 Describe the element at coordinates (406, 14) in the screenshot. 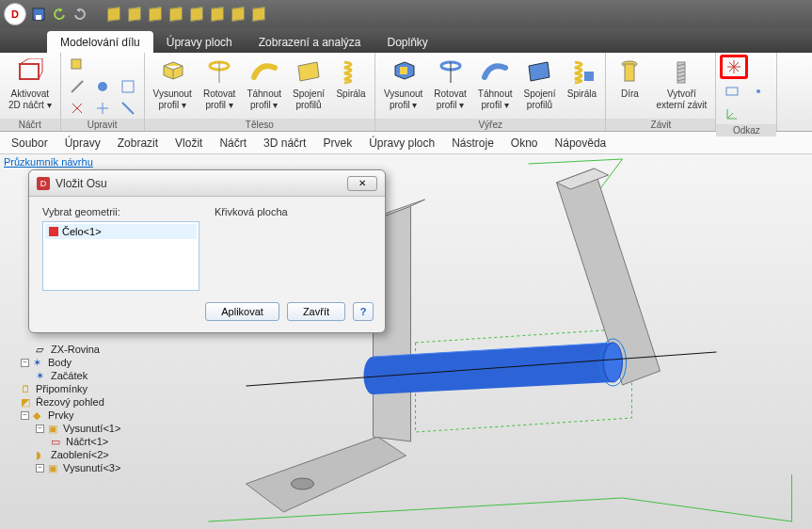

I see `title-bar: D` at that location.